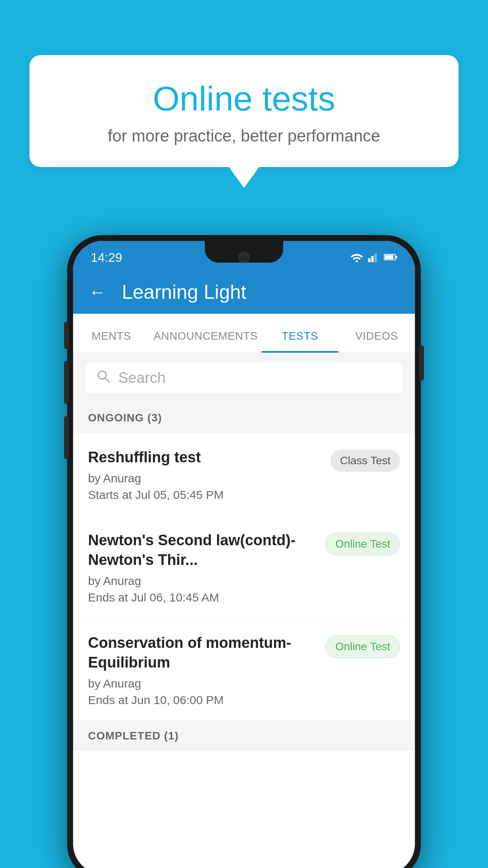 The width and height of the screenshot is (488, 868). Describe the element at coordinates (203, 653) in the screenshot. I see `test-name-3: Conservation of momentum-Equilibrium` at that location.